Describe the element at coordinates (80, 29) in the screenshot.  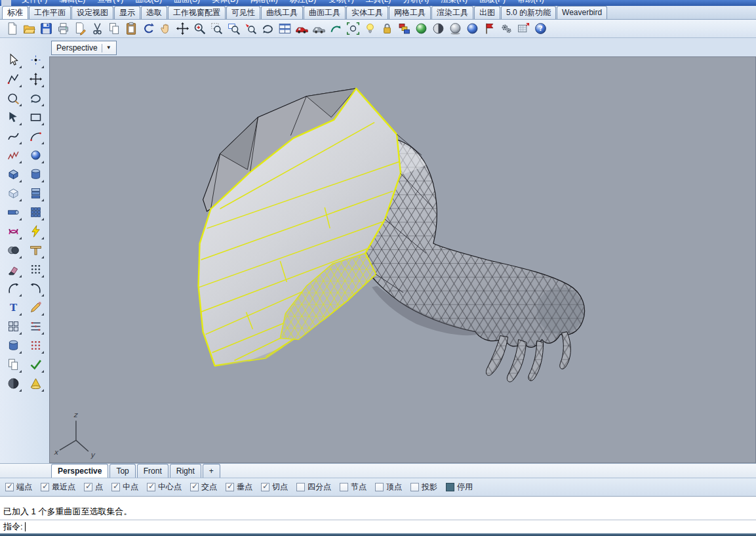
I see `properties-button` at that location.